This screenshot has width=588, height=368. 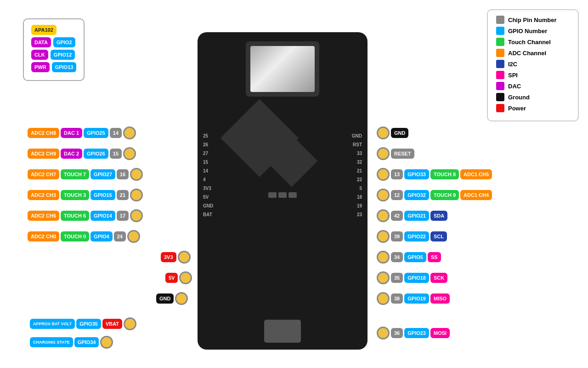 What do you see at coordinates (85, 174) in the screenshot?
I see `left-pin-row-3: ADC2 CH7 TOUCH 7 GPIO27 16` at bounding box center [85, 174].